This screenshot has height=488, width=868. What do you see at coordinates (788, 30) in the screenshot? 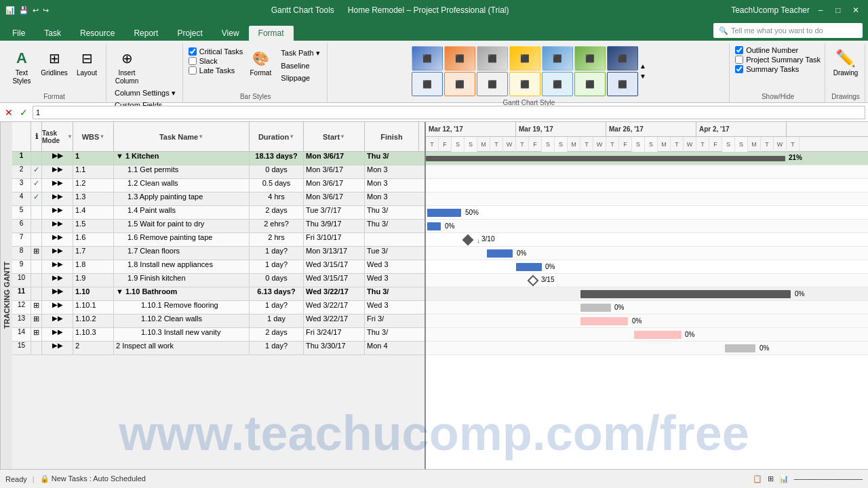
I see `search-bar: 🔍 Tell me what you want to do` at bounding box center [788, 30].